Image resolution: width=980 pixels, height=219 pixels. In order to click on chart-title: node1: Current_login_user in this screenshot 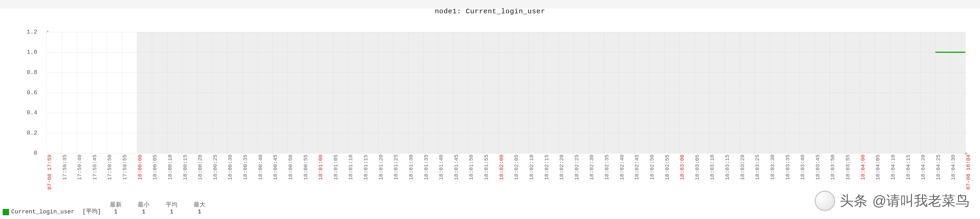, I will do `click(490, 11)`.